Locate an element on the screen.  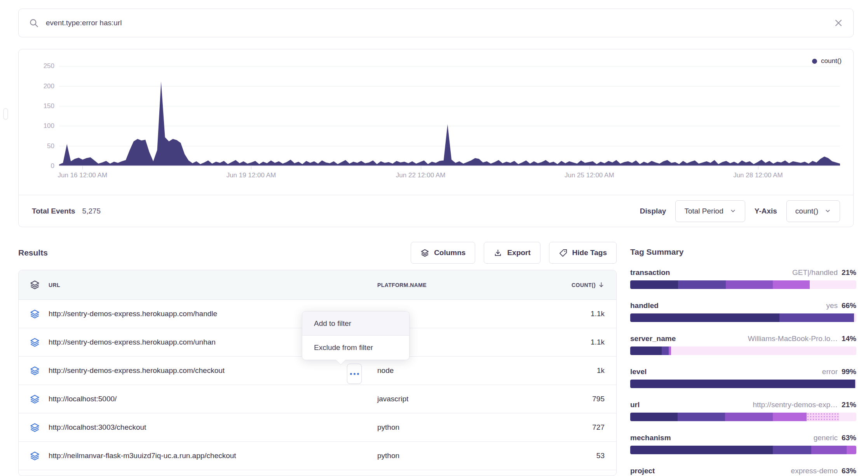
y-axis-tick-label: 250 is located at coordinates (42, 66).